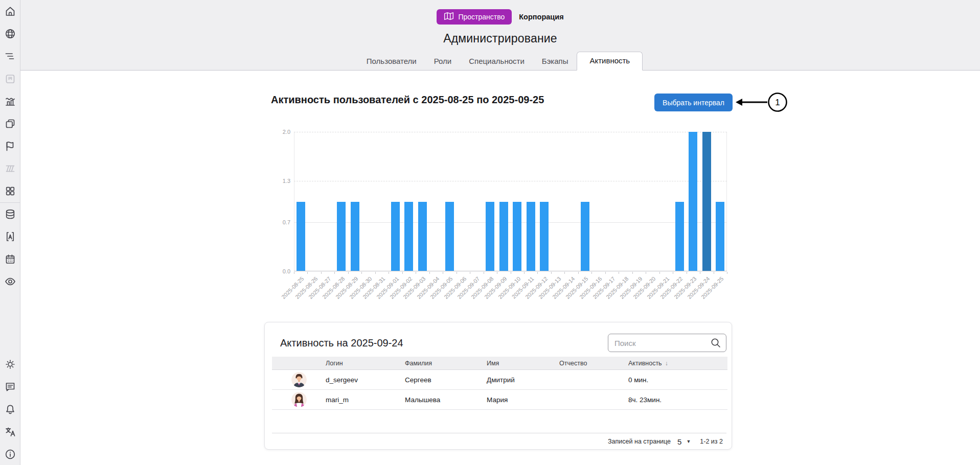 This screenshot has width=980, height=465. Describe the element at coordinates (299, 380) in the screenshot. I see `male-avatar` at that location.